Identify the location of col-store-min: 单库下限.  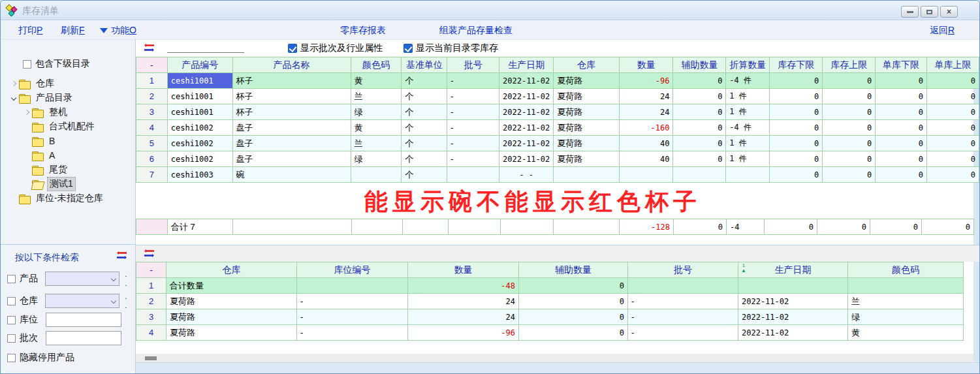
(901, 65).